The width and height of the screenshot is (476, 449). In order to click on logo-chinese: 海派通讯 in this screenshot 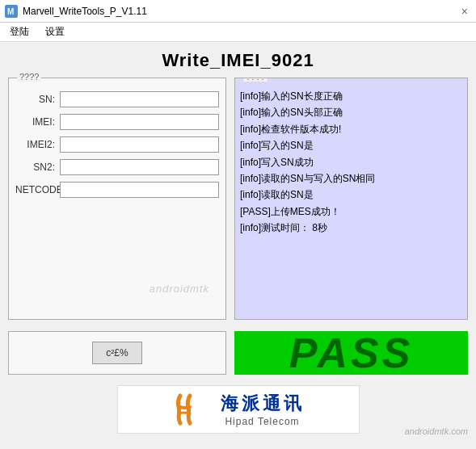, I will do `click(263, 404)`.